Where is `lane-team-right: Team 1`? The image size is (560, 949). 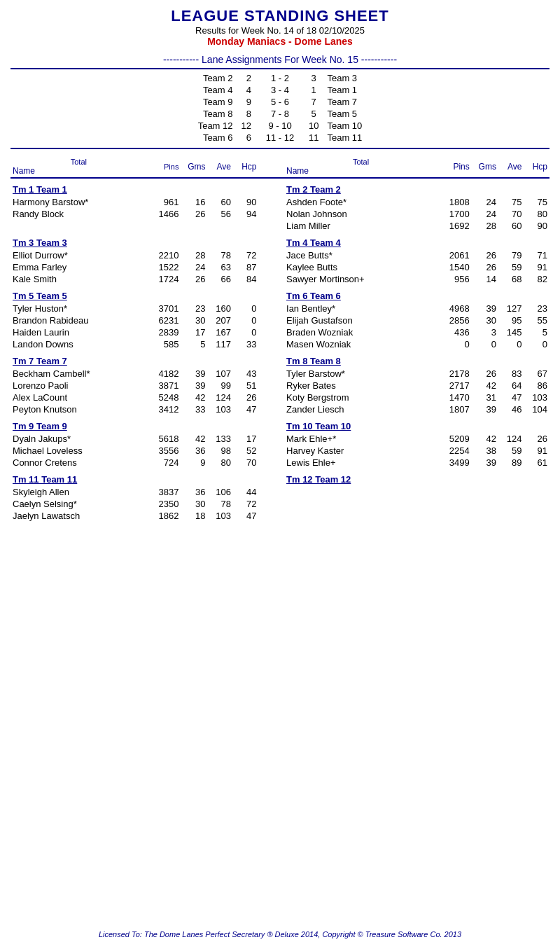 lane-team-right: Team 1 is located at coordinates (347, 90).